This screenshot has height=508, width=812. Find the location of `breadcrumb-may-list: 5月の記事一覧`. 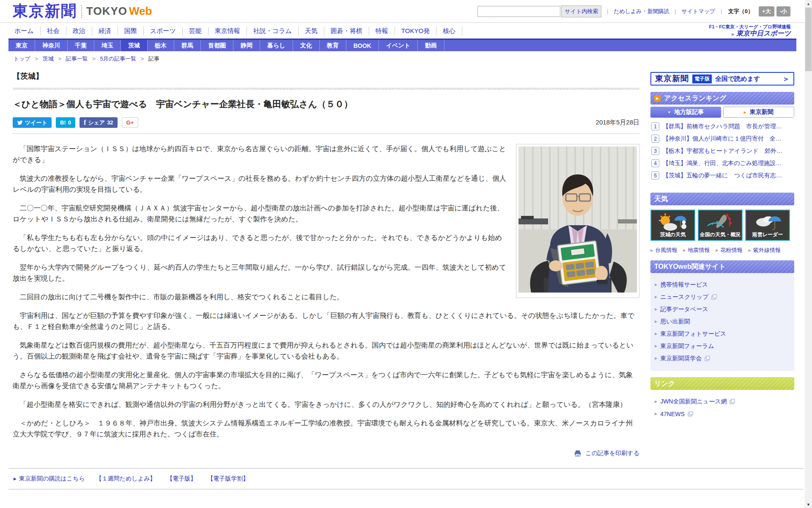

breadcrumb-may-list: 5月の記事一覧 is located at coordinates (118, 58).